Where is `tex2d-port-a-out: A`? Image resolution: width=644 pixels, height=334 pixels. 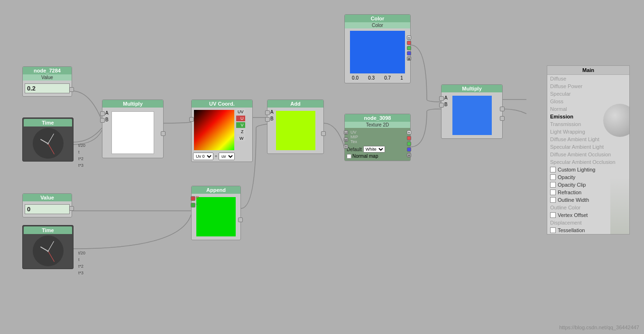
tex2d-port-a-out: A is located at coordinates (409, 155).